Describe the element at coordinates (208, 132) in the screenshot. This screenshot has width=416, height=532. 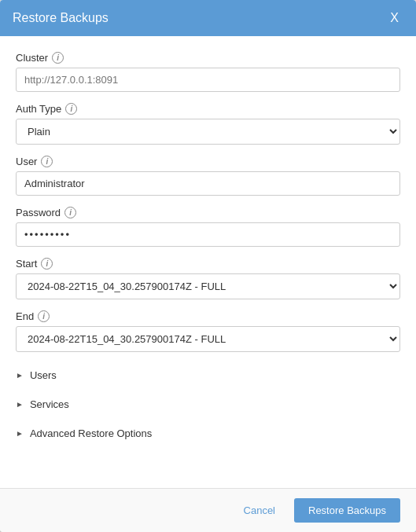
I see `auth-type-select: Plain LDAP None` at that location.